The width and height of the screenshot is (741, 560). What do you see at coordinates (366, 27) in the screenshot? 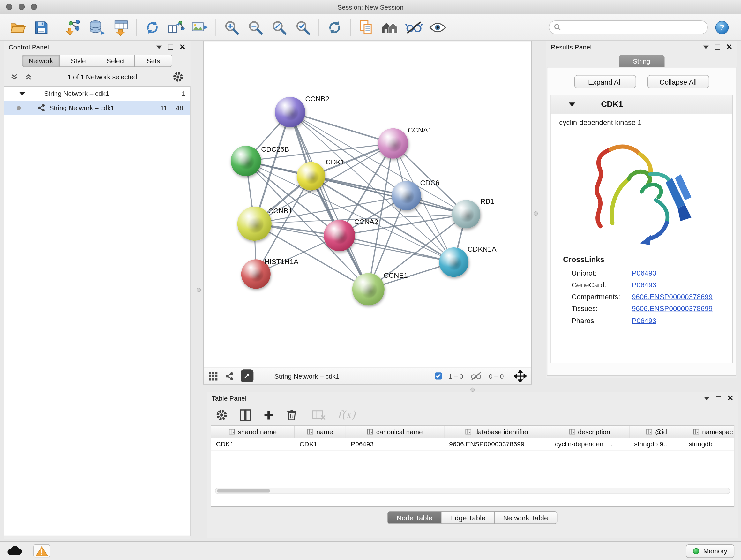
I see `copy-document-button` at bounding box center [366, 27].